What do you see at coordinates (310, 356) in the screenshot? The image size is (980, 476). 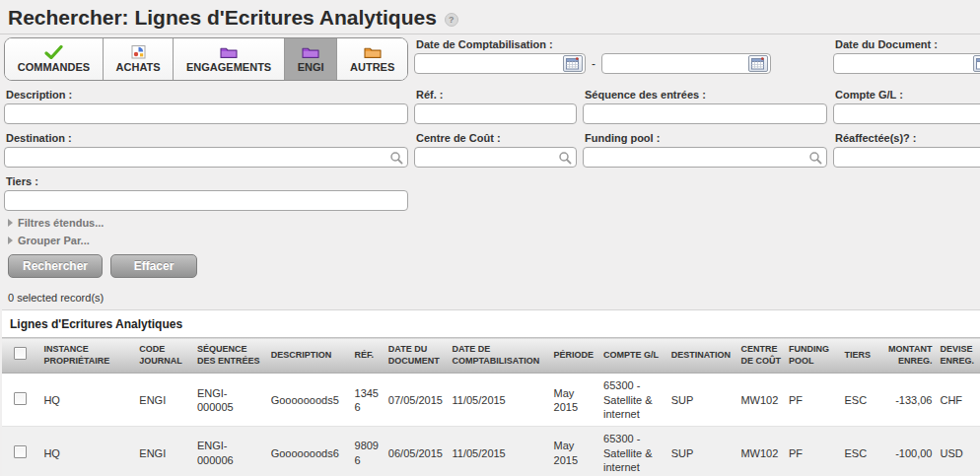 I see `column-header-description: DESCRIPTION` at bounding box center [310, 356].